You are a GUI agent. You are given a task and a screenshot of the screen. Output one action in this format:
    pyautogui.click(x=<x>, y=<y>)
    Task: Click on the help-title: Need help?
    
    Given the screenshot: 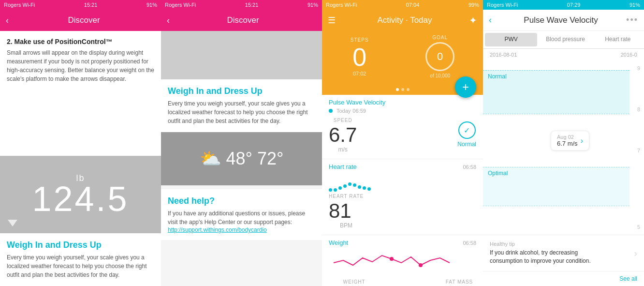 What is the action you would take?
    pyautogui.click(x=242, y=201)
    